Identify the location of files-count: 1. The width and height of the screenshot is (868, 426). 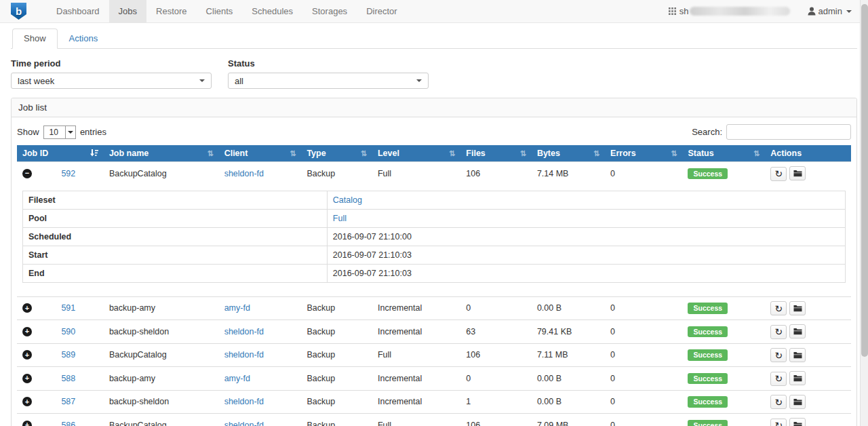
(468, 402).